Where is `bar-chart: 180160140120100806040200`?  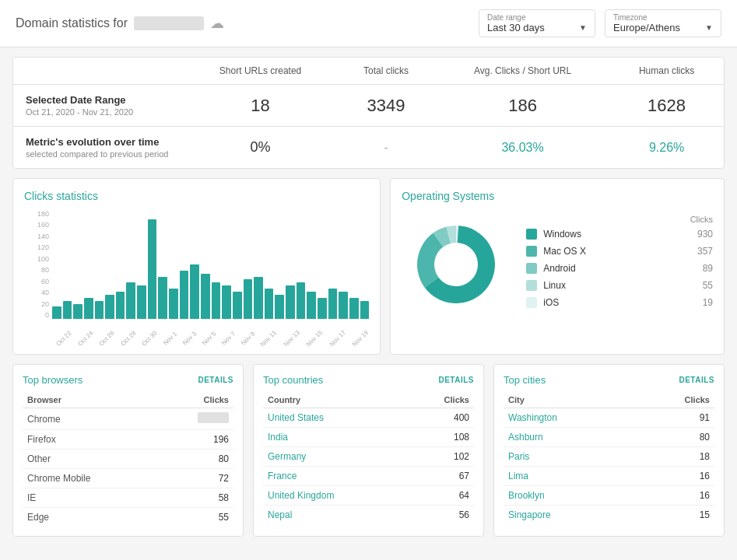 bar-chart: 180160140120100806040200 is located at coordinates (196, 272).